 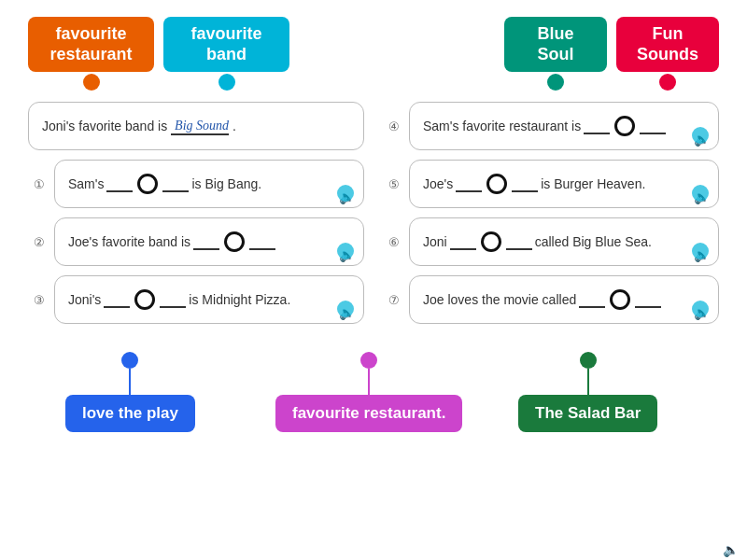 I want to click on q4-text-before: Sam's favorite restaurant is, so click(x=502, y=126).